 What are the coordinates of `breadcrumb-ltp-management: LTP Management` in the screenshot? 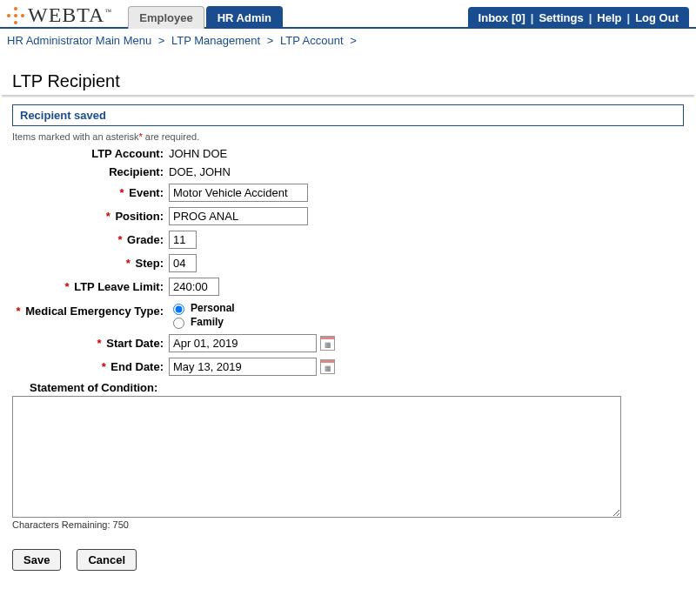 It's located at (216, 40).